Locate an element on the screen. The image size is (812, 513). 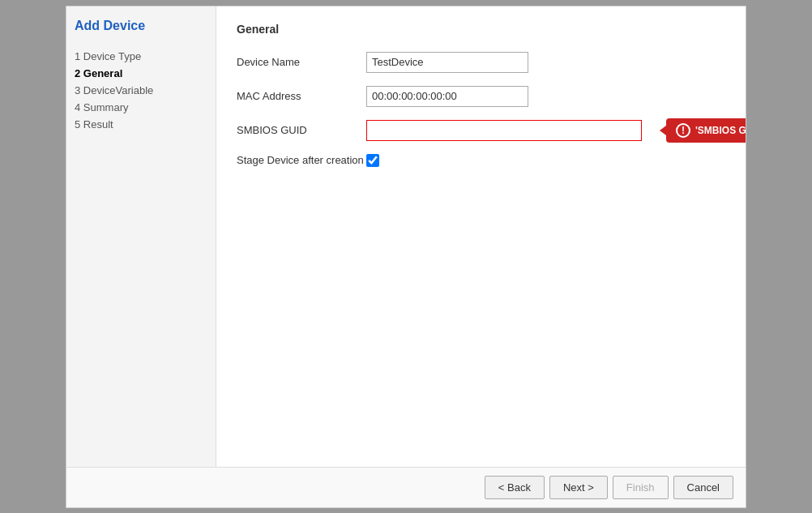
smbios-guid-row: SMBIOS GUID ! 'SMBIOS GUID' is not valid… is located at coordinates (481, 130).